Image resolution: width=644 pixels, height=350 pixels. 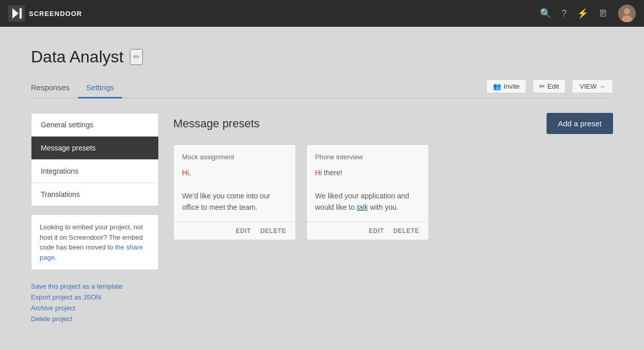 I want to click on sidebar-links: Save this project as a template Export p…, so click(x=95, y=303).